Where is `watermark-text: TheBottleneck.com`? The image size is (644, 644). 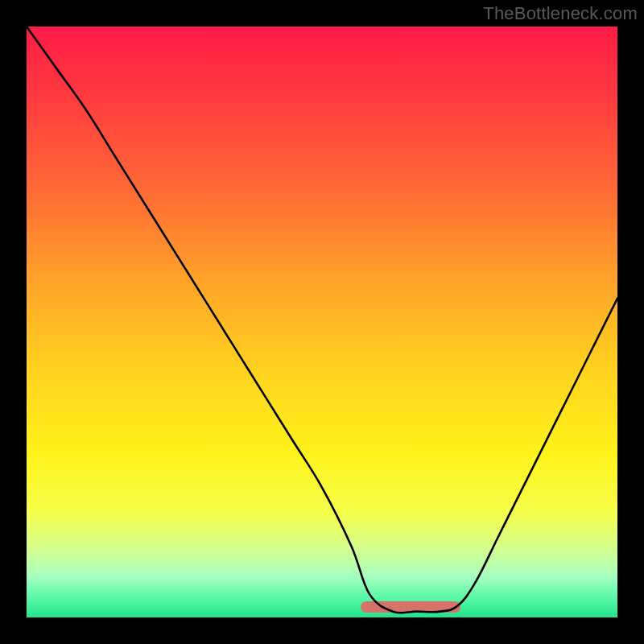 watermark-text: TheBottleneck.com is located at coordinates (560, 14).